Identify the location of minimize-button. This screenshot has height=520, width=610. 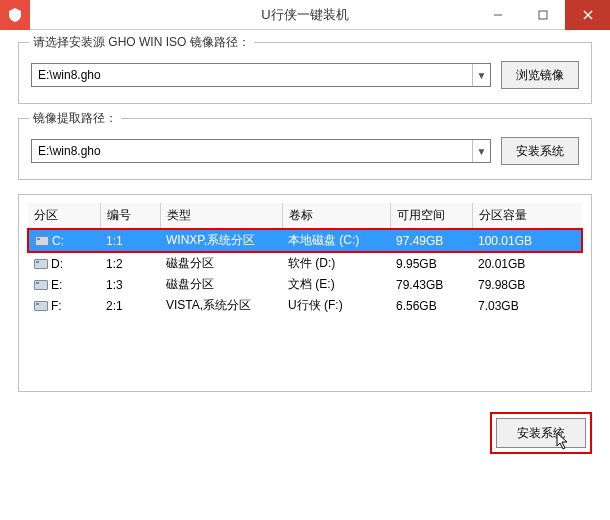
(498, 15).